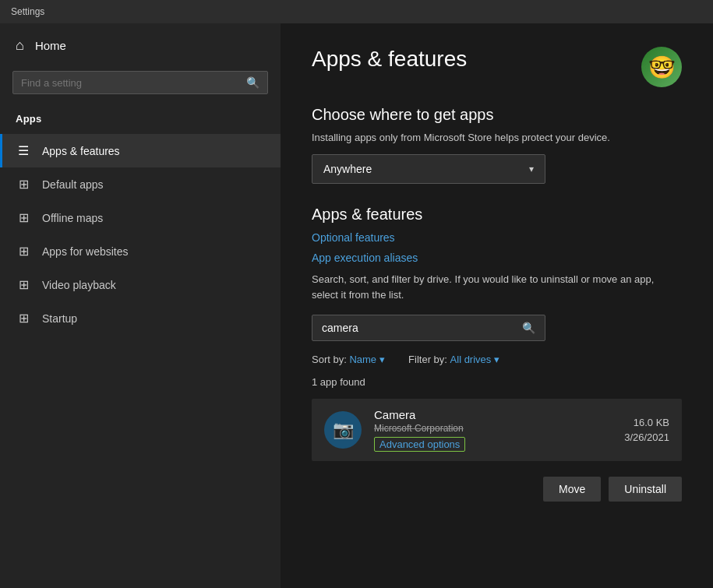 The width and height of the screenshot is (713, 588). I want to click on apps-features-icon: ☰, so click(23, 151).